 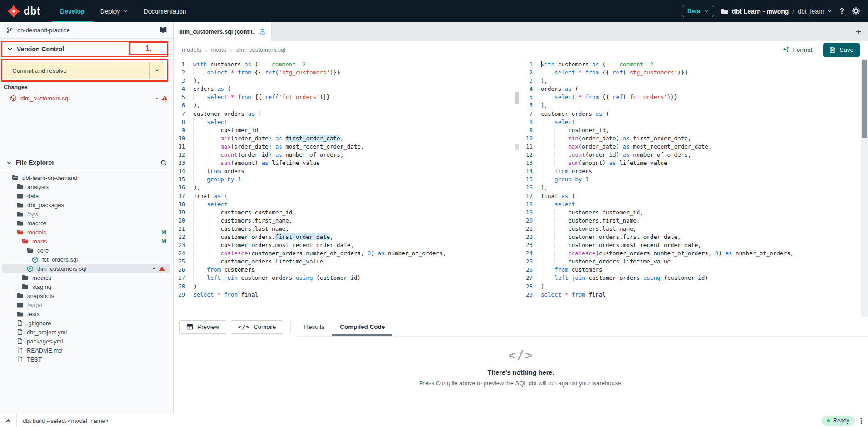 I want to click on commit-and-resolve-button: Commit and resolve, so click(x=84, y=70).